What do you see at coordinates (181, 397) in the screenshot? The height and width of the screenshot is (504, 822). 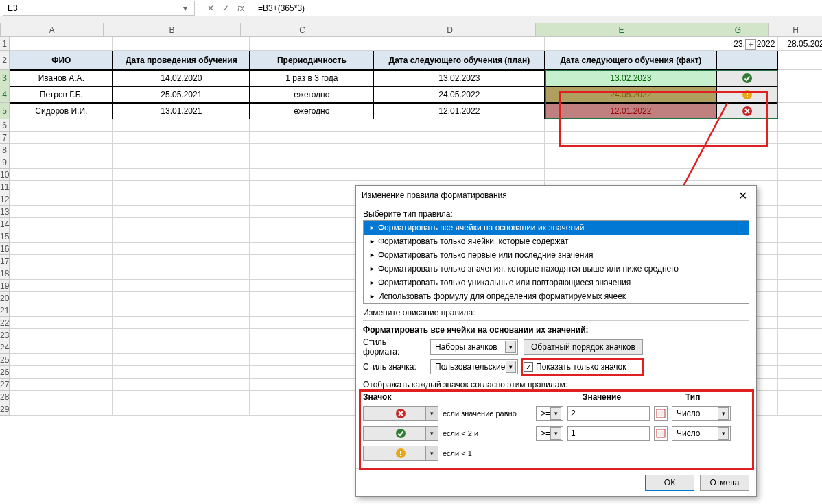 I see `cell-B28` at bounding box center [181, 397].